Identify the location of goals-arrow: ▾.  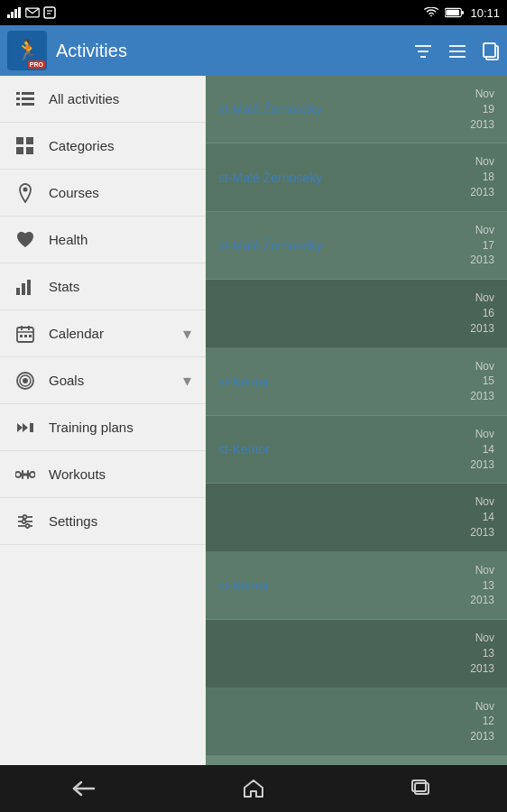
(188, 381).